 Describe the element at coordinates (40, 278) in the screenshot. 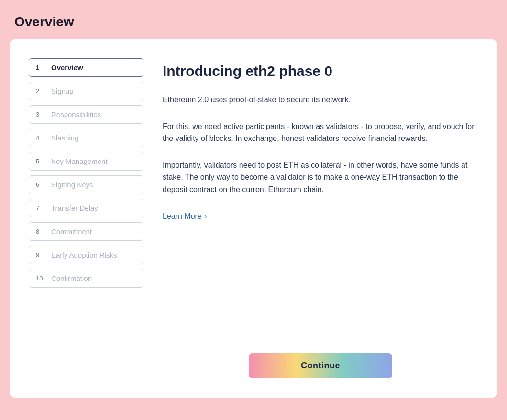

I see `step-number: 10` at that location.